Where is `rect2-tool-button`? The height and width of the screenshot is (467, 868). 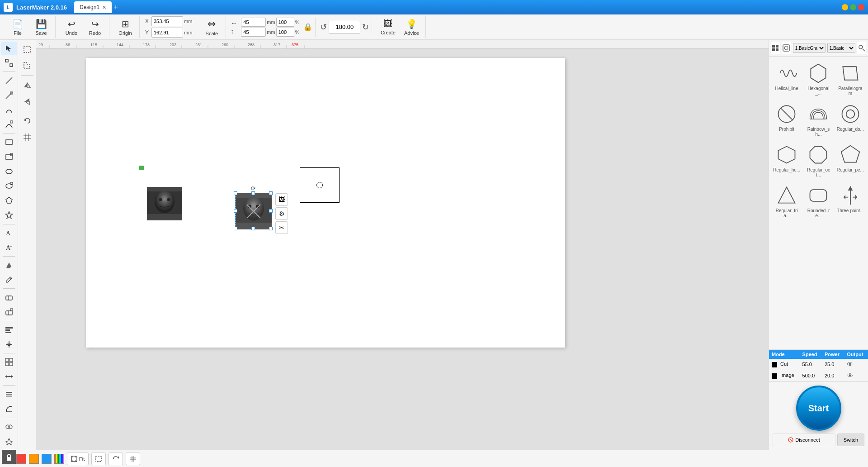
rect2-tool-button is located at coordinates (9, 157).